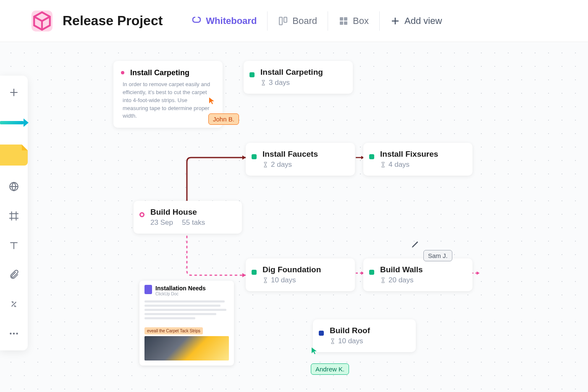 Image resolution: width=588 pixels, height=392 pixels. Describe the element at coordinates (188, 217) in the screenshot. I see `card-build-house: Build House 23 Sep 55 taks` at that location.